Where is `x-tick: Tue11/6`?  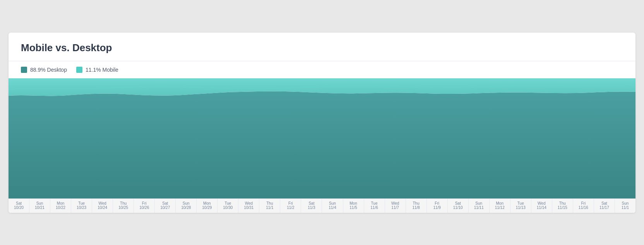 x-tick: Tue11/6 is located at coordinates (374, 206).